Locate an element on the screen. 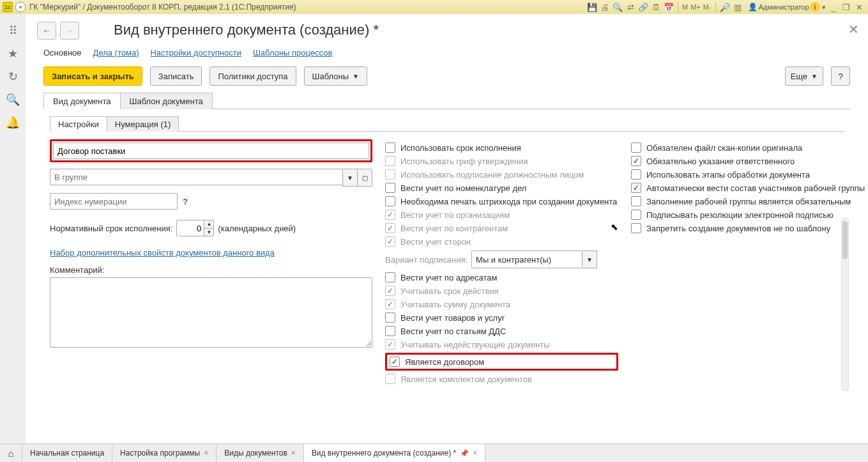  norm-value-input is located at coordinates (190, 228).